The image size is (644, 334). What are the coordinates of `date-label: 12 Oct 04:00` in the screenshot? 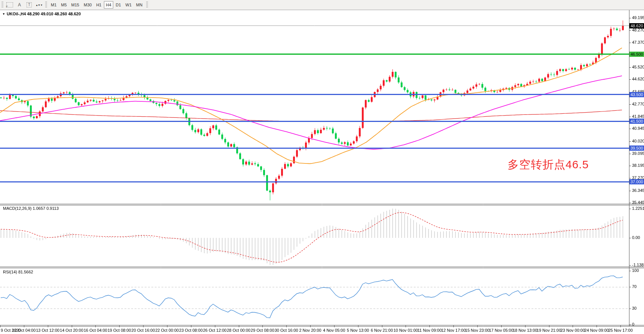 It's located at (24, 330).